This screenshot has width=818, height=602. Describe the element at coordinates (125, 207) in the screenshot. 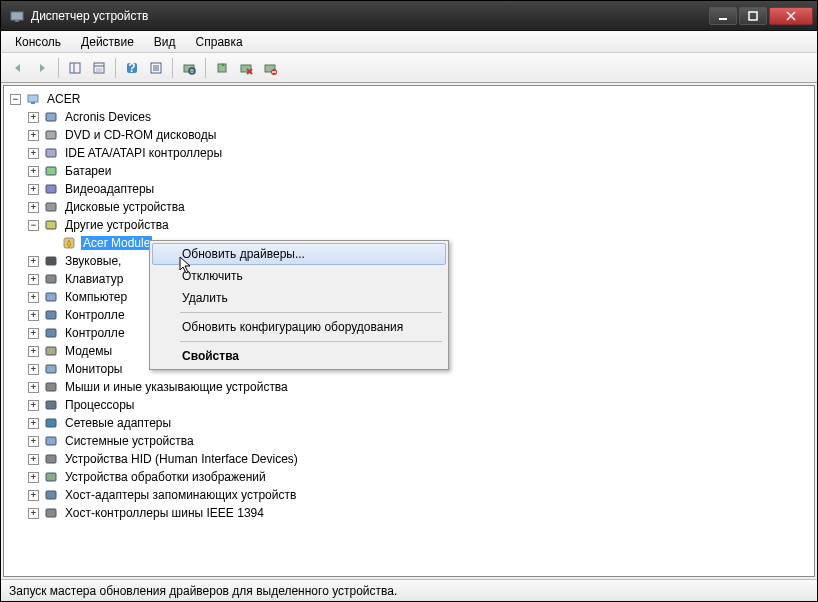

I see `tree-node: Дисковые устройства` at that location.